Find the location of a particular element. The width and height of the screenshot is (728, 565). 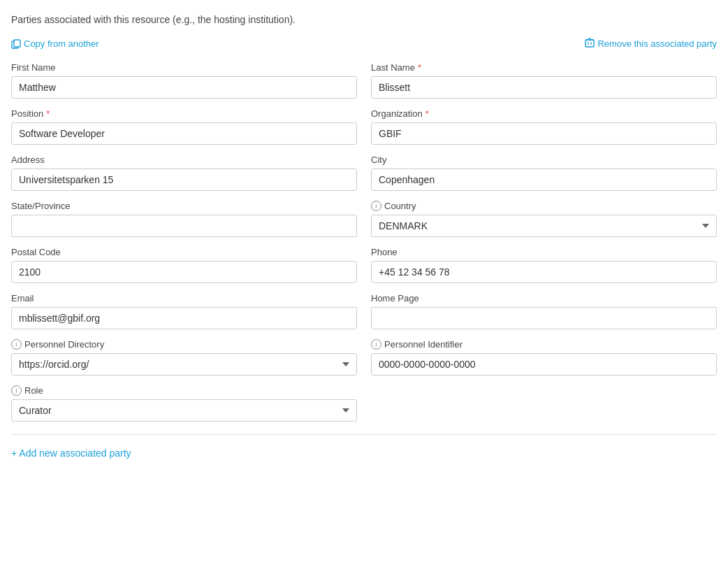

state-group: State/Province is located at coordinates (184, 219).